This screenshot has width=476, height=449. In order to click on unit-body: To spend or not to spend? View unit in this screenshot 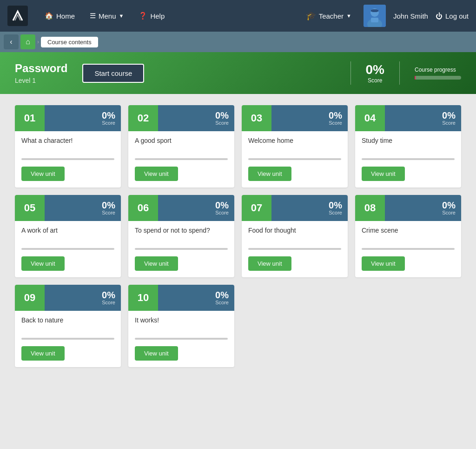, I will do `click(181, 249)`.